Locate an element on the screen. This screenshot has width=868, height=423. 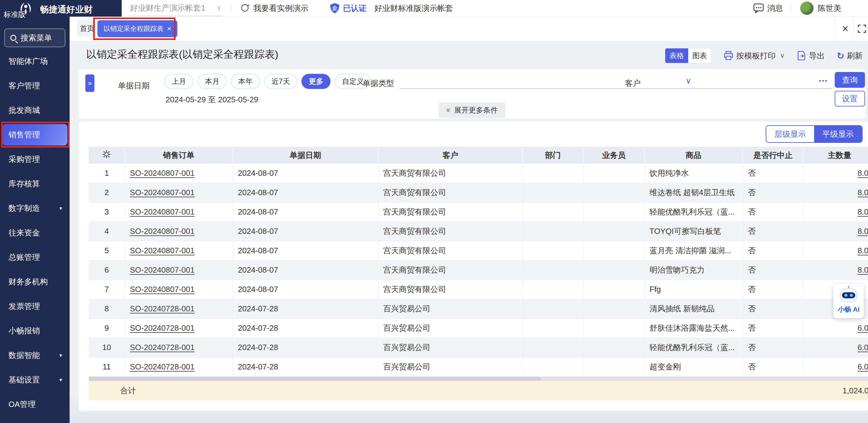
close-page-button: × is located at coordinates (845, 29).